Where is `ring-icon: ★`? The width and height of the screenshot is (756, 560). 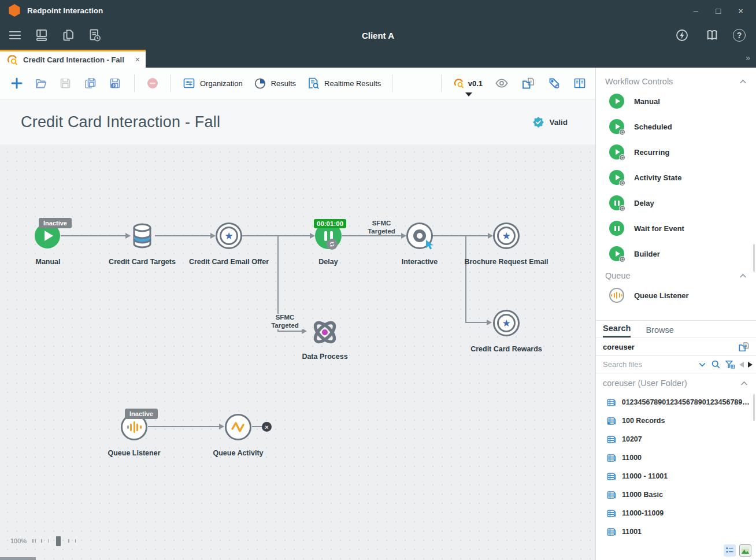 ring-icon: ★ is located at coordinates (506, 323).